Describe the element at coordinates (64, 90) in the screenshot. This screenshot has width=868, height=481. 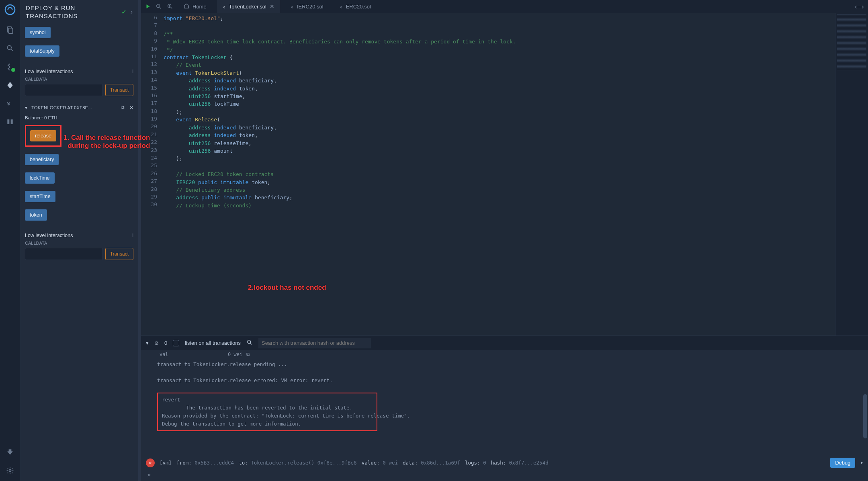
I see `calldata-input` at that location.